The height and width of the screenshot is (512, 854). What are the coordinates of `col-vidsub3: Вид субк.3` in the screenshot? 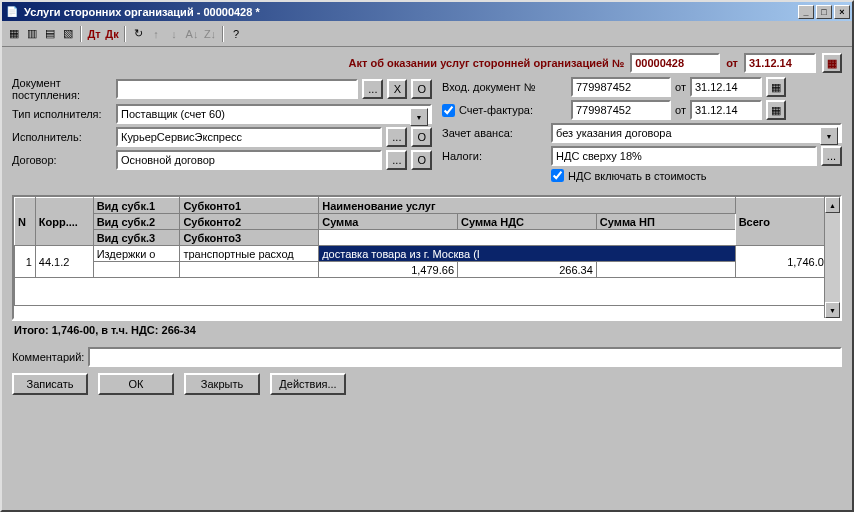 It's located at (136, 238).